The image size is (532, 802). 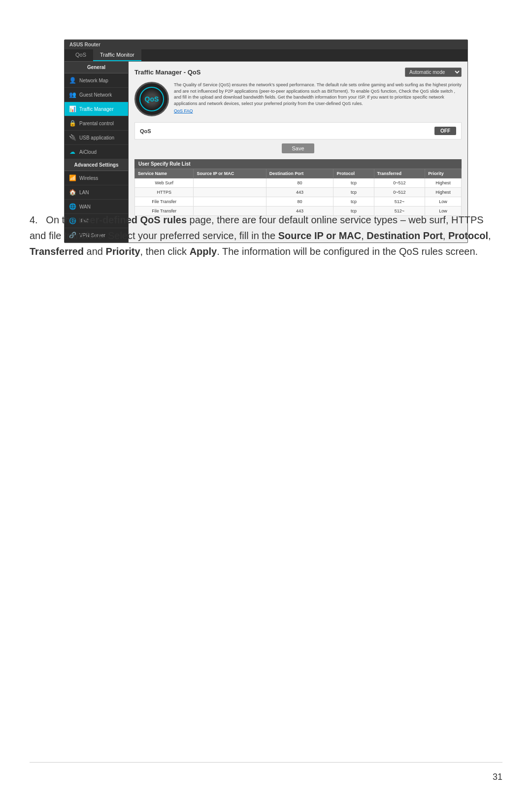 What do you see at coordinates (72, 109) in the screenshot?
I see `traffic-manager-icon: 📊` at bounding box center [72, 109].